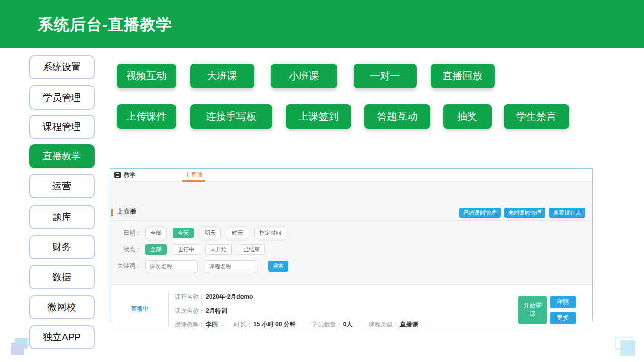  What do you see at coordinates (318, 117) in the screenshot?
I see `feature-button-class-checkin: 上课签到` at bounding box center [318, 117].